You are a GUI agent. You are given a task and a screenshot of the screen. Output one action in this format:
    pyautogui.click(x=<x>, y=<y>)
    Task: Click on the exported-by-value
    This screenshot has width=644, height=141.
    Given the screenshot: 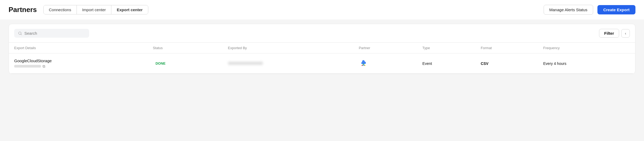 What is the action you would take?
    pyautogui.click(x=245, y=63)
    